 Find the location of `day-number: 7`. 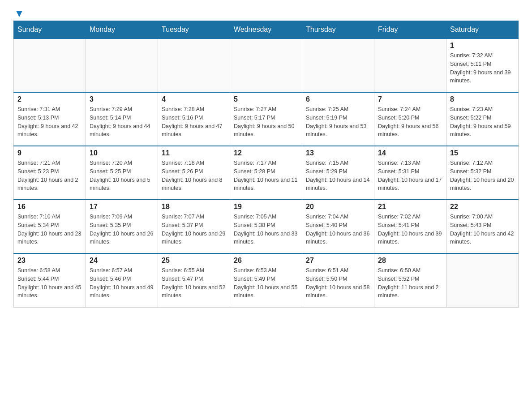

day-number: 7 is located at coordinates (410, 99).